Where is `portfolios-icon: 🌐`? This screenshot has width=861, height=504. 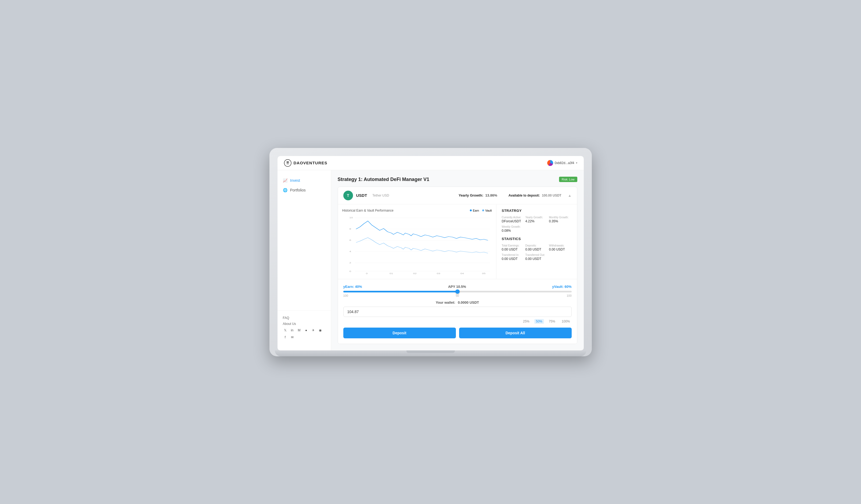 portfolios-icon: 🌐 is located at coordinates (285, 190).